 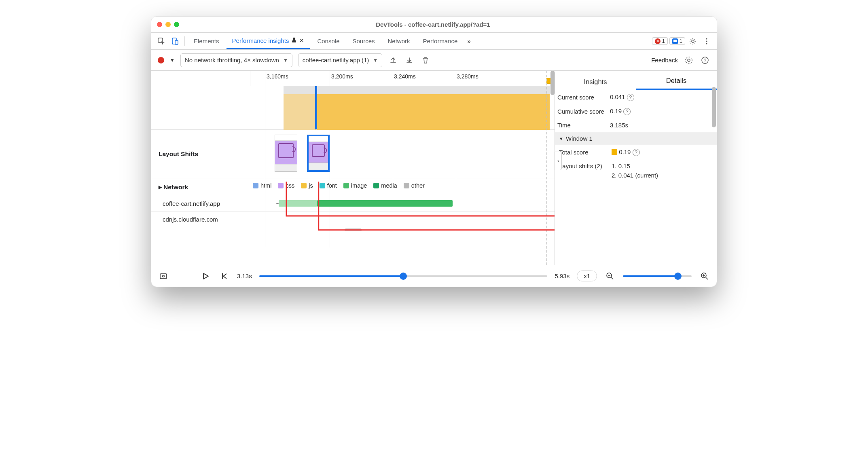 I want to click on details-tab: Details, so click(x=676, y=83).